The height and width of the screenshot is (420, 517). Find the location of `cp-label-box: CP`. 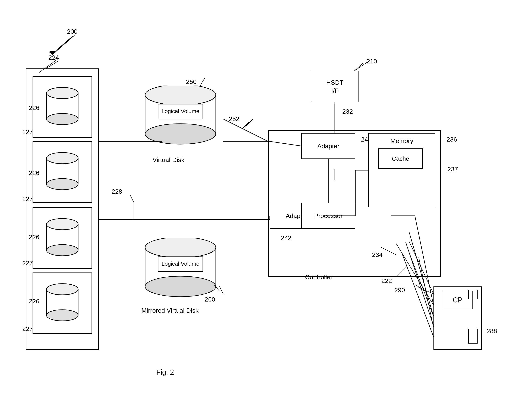

cp-label-box: CP is located at coordinates (458, 300).